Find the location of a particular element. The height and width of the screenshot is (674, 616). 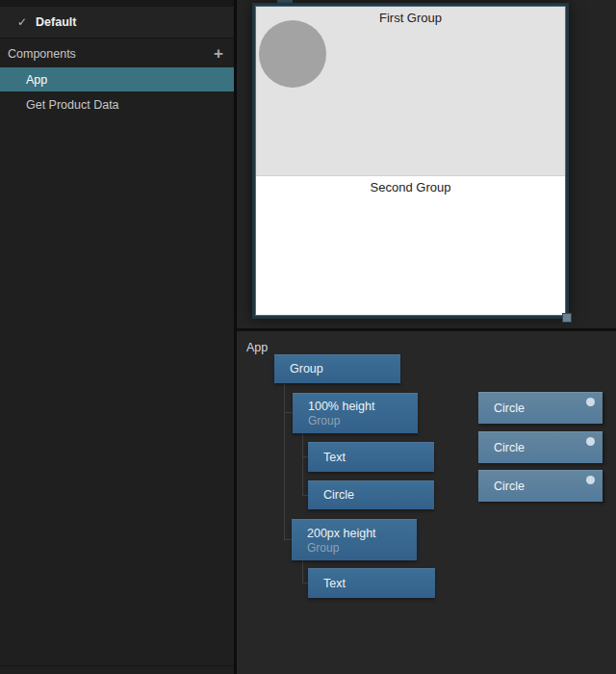

tree-node-circle: Circle is located at coordinates (372, 495).